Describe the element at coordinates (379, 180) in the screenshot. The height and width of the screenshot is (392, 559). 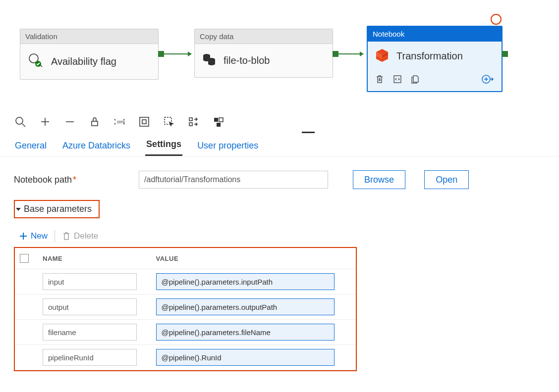
I see `browse-button: Browse` at that location.